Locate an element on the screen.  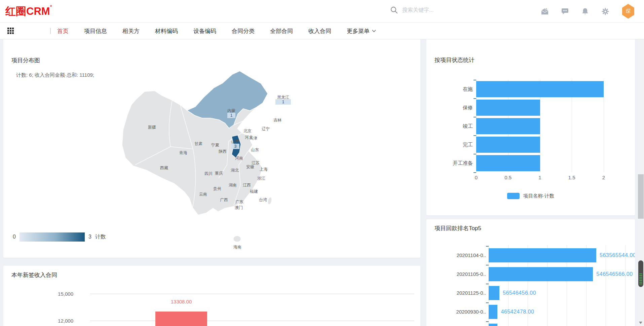
status-legend: 项目名称·计数 is located at coordinates (531, 196).